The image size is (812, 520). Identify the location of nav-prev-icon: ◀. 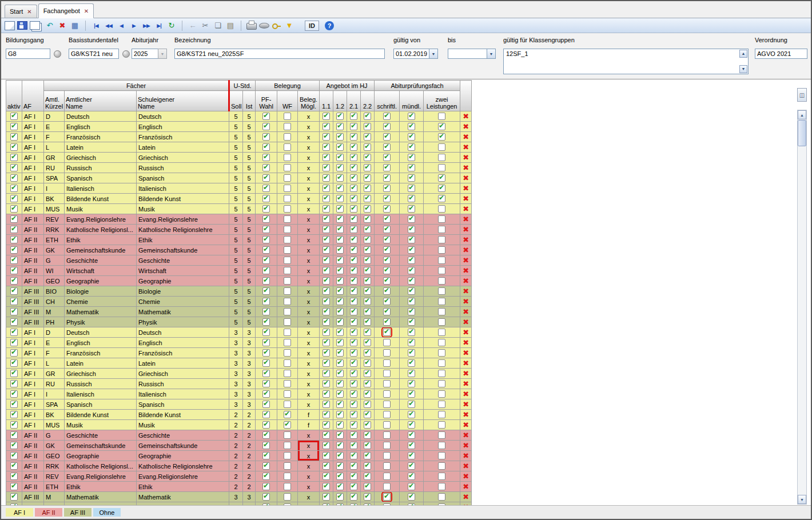
(121, 26).